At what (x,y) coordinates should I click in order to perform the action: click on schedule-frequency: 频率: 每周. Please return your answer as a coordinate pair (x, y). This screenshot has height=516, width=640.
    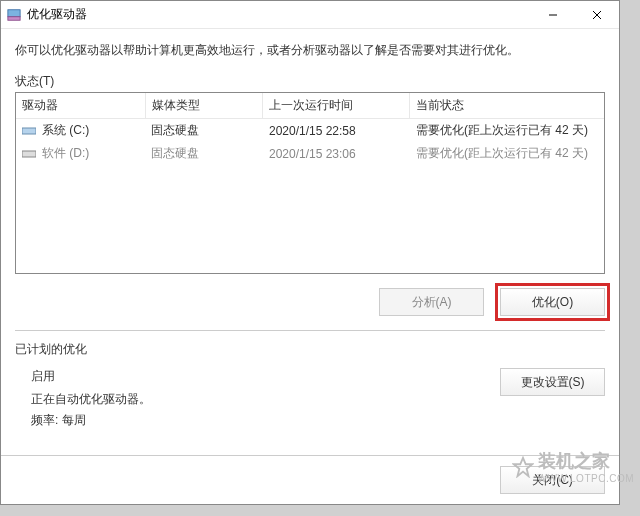
    Looking at the image, I should click on (91, 420).